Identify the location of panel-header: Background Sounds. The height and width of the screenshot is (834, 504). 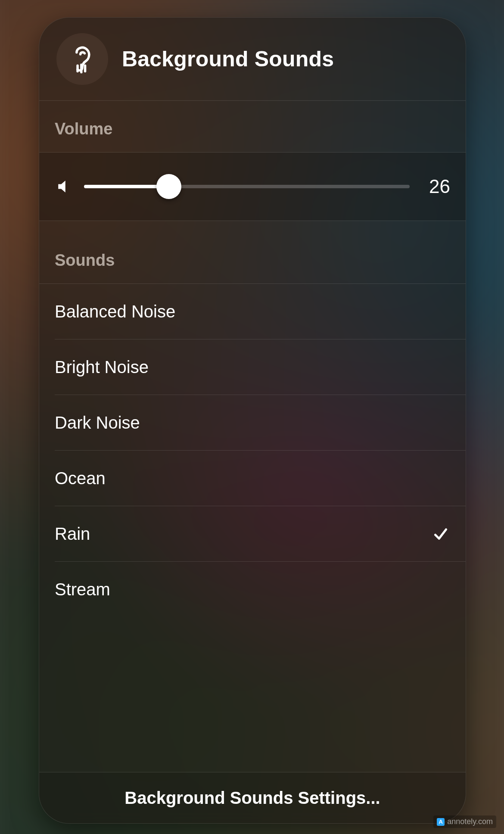
(252, 59).